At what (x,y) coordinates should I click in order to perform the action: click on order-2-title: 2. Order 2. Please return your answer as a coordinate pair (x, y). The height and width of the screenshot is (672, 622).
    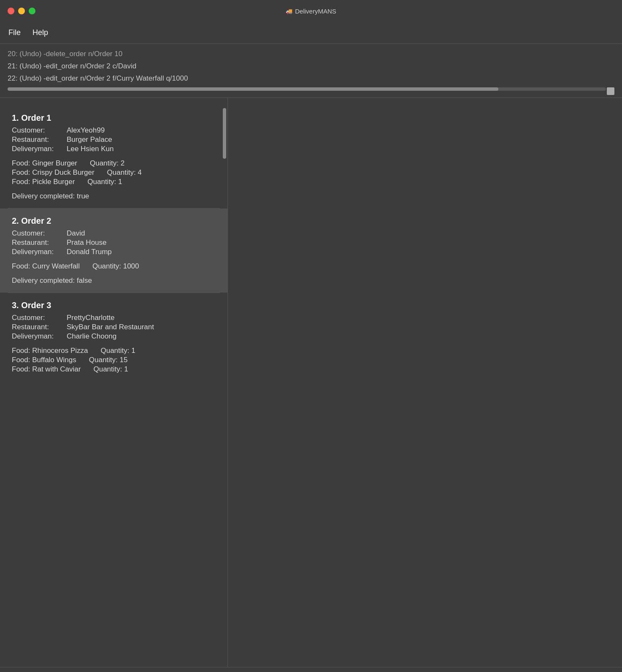
    Looking at the image, I should click on (114, 221).